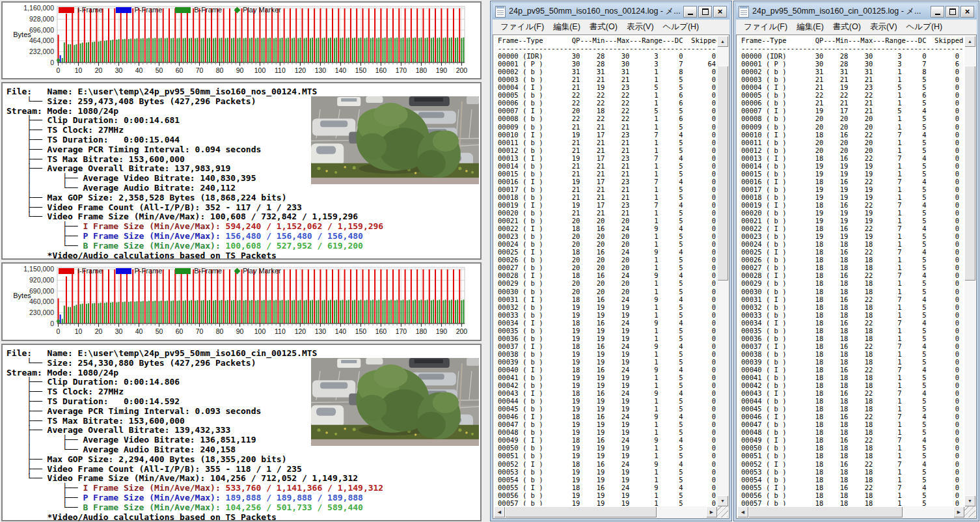 The height and width of the screenshot is (522, 980). Describe the element at coordinates (241, 40) in the screenshot. I see `frame-size-chart: 0232,000464,000696,000928,0001,160,00001…` at that location.